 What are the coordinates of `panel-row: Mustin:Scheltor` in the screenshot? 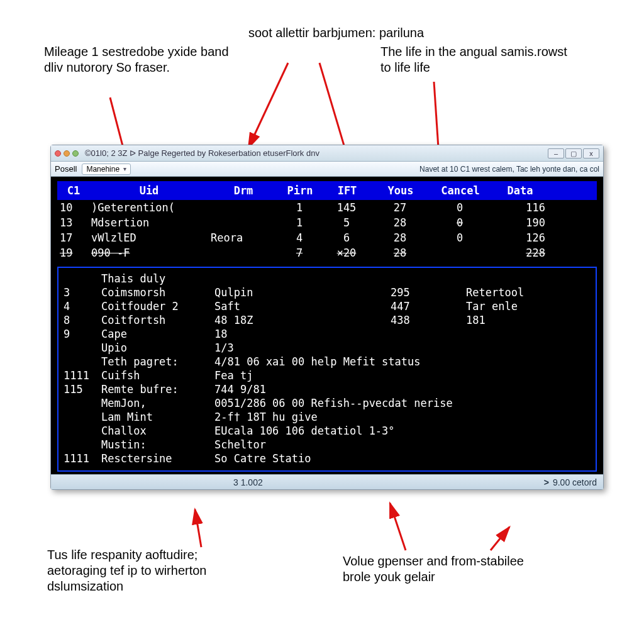 It's located at (327, 445).